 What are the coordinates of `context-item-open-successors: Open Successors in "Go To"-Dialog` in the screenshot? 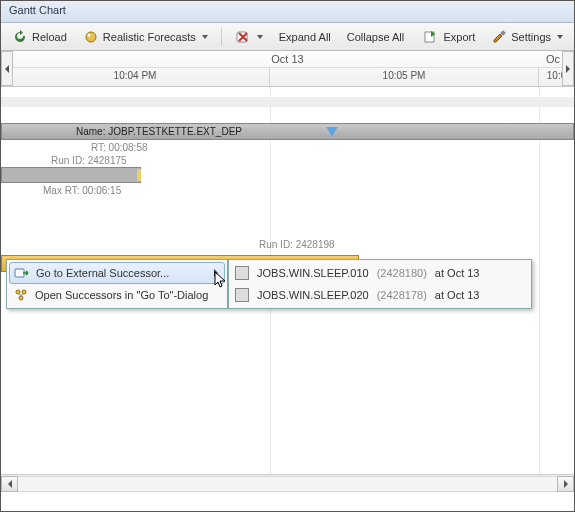 It's located at (117, 295).